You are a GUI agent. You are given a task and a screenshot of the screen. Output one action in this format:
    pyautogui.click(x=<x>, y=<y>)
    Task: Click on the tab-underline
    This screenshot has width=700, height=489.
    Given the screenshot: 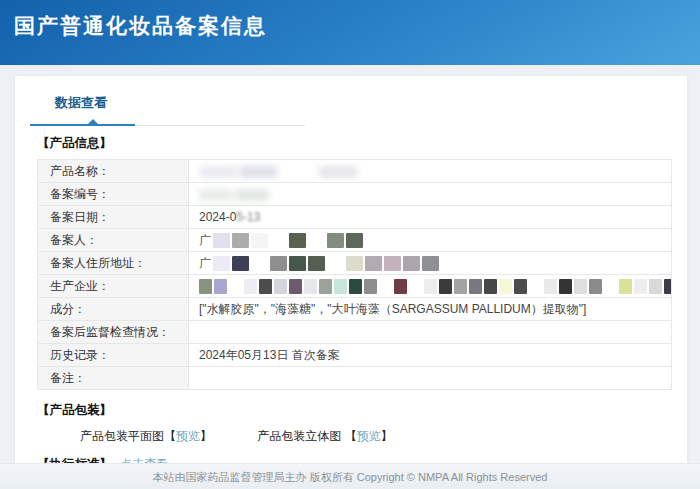 What is the action you would take?
    pyautogui.click(x=175, y=124)
    